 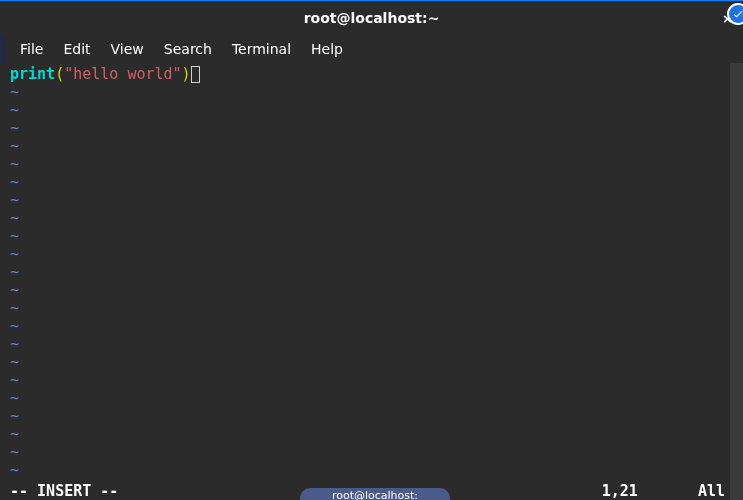 I want to click on menu-view: View, so click(x=128, y=49).